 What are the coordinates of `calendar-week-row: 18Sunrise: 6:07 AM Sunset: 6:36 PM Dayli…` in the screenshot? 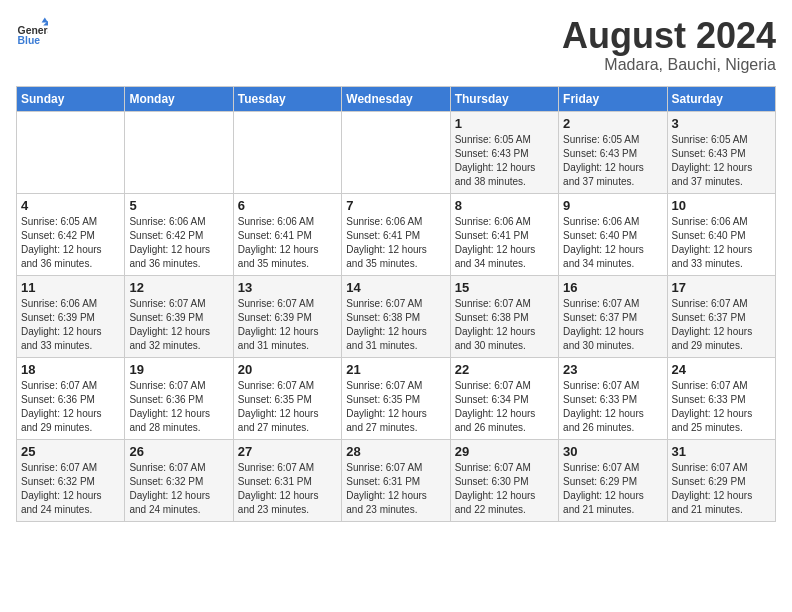 It's located at (396, 398).